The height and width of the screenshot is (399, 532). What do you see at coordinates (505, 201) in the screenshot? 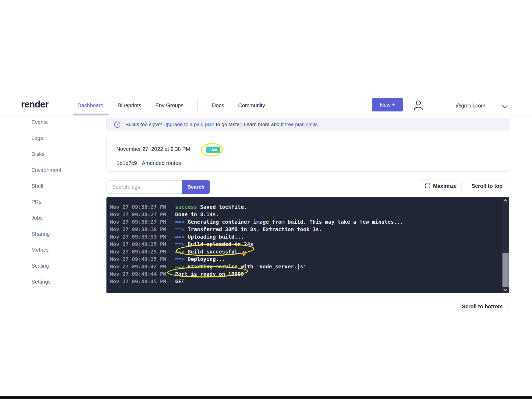
I see `scrollbar-up-icon` at bounding box center [505, 201].